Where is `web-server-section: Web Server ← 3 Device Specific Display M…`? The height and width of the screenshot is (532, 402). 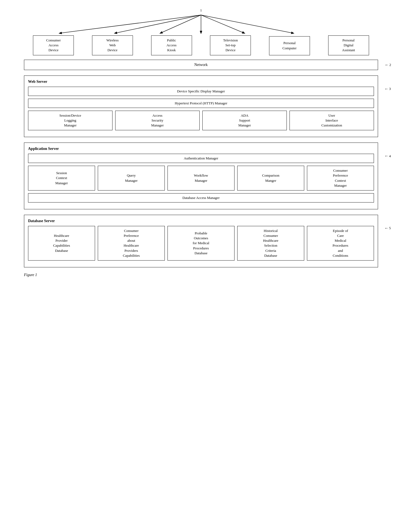 web-server-section: Web Server ← 3 Device Specific Display M… is located at coordinates (201, 106).